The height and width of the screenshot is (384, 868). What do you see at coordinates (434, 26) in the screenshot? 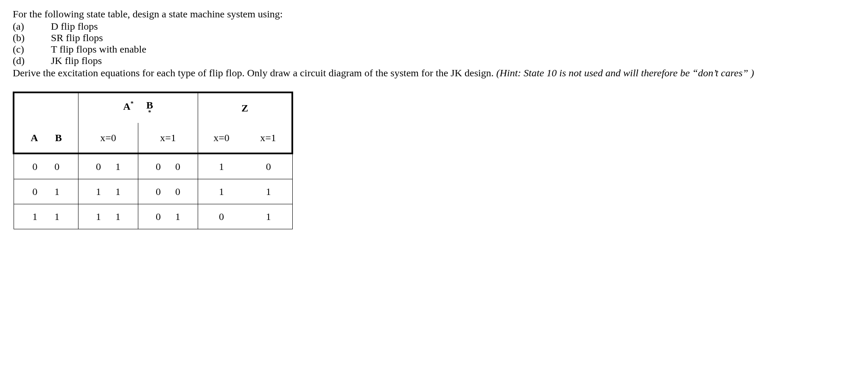
I see `option-a: (a) D flip flops` at bounding box center [434, 26].